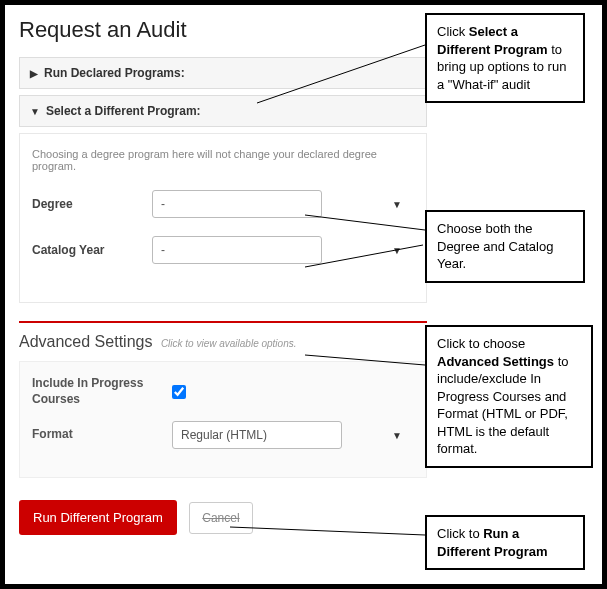  Describe the element at coordinates (257, 435) in the screenshot. I see `format-select: Regular (HTML)` at that location.